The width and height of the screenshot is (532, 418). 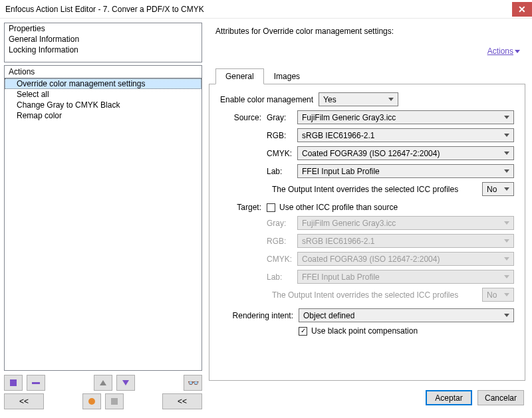 I want to click on arrow-down-icon, so click(x=126, y=383).